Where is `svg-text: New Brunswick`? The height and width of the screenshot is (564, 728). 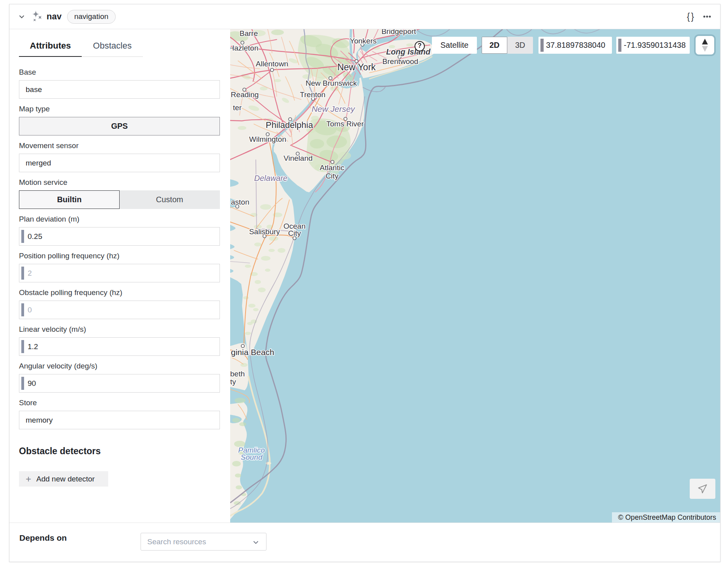 svg-text: New Brunswick is located at coordinates (331, 83).